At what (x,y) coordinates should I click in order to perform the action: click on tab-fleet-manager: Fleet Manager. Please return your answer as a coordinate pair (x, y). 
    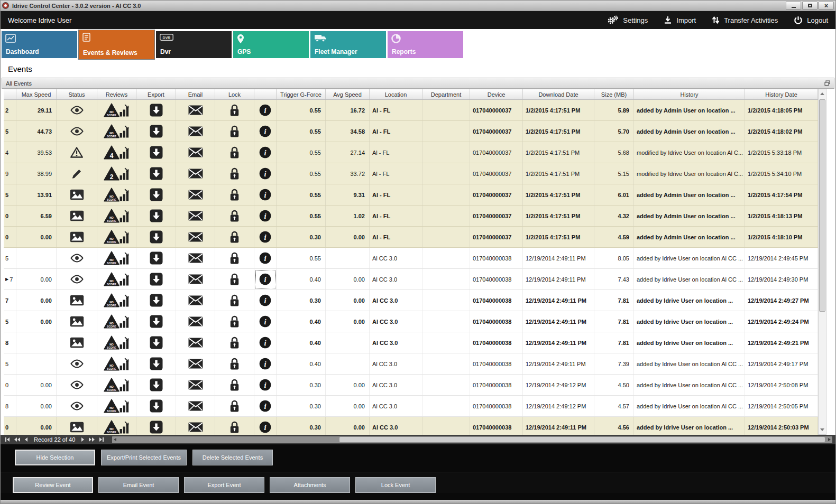
    Looking at the image, I should click on (348, 44).